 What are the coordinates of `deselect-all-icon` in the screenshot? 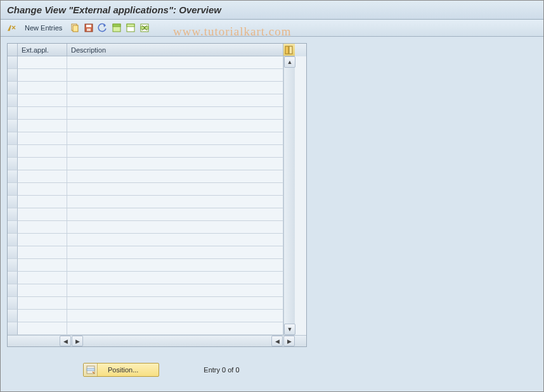 It's located at (131, 28).